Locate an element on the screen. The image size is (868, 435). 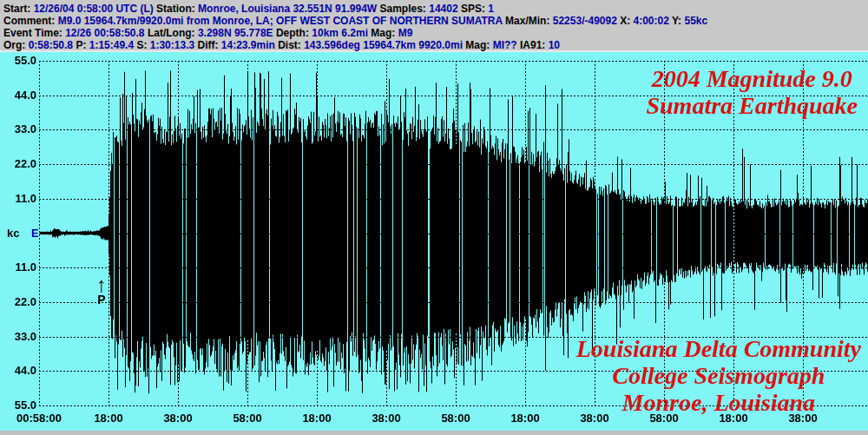
field-label: Comment: is located at coordinates (31, 21).